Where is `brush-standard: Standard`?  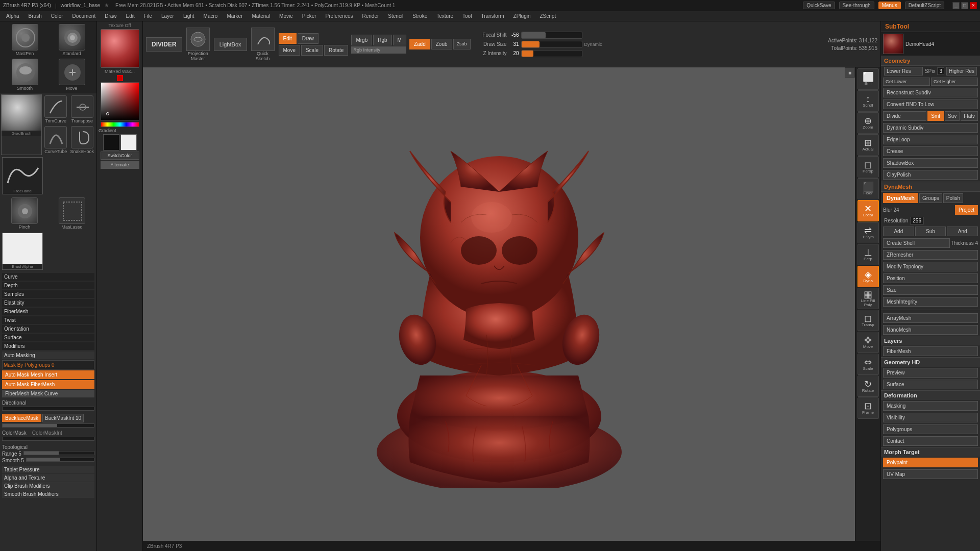 brush-standard: Standard is located at coordinates (71, 40).